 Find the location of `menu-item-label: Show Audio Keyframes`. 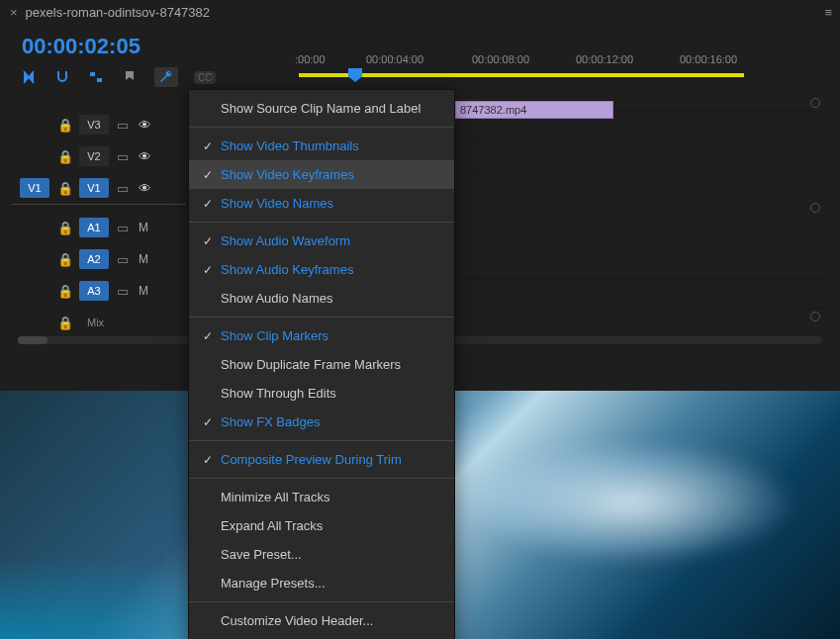

menu-item-label: Show Audio Keyframes is located at coordinates (330, 269).